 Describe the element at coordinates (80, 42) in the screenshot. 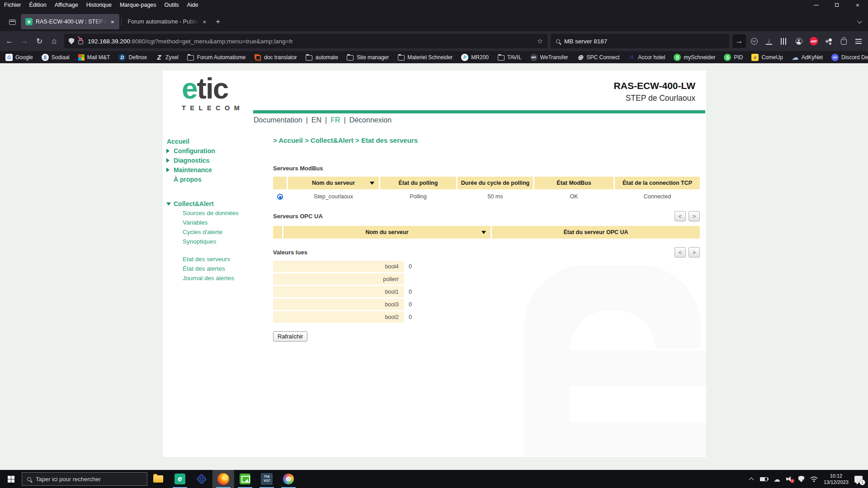

I see `insecure-lock-icon` at that location.